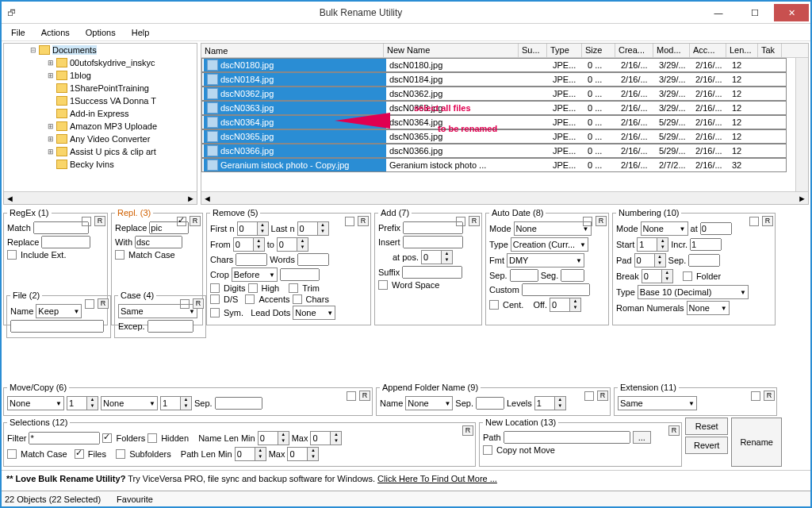  What do you see at coordinates (802, 125) in the screenshot?
I see `list-vscroll` at bounding box center [802, 125].